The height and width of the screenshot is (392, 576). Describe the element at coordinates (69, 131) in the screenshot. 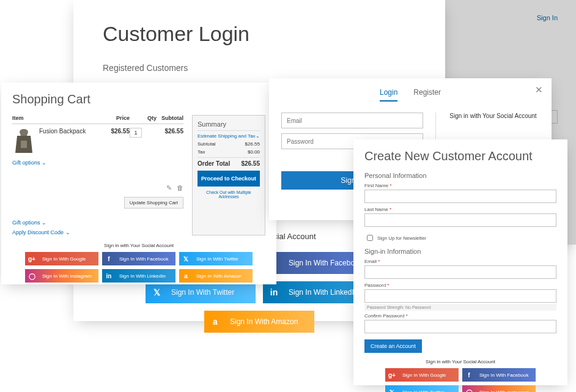

I see `product-name: Fusion Backpack` at that location.